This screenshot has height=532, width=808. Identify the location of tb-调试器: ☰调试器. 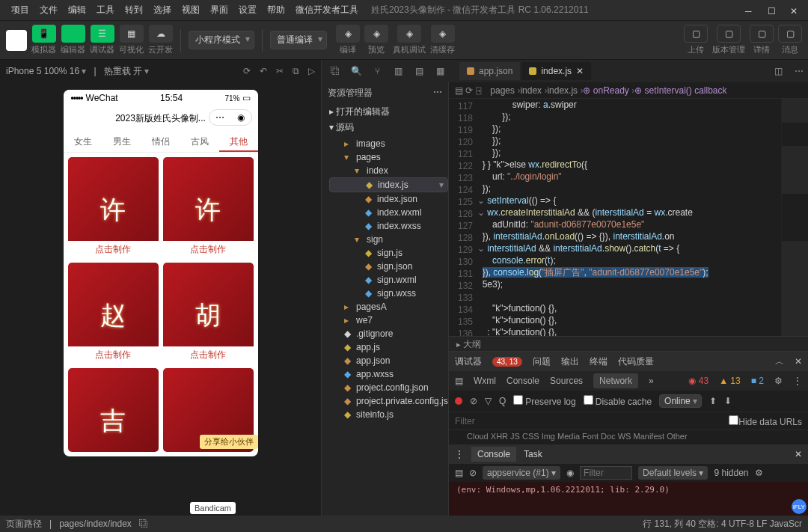
(102, 40).